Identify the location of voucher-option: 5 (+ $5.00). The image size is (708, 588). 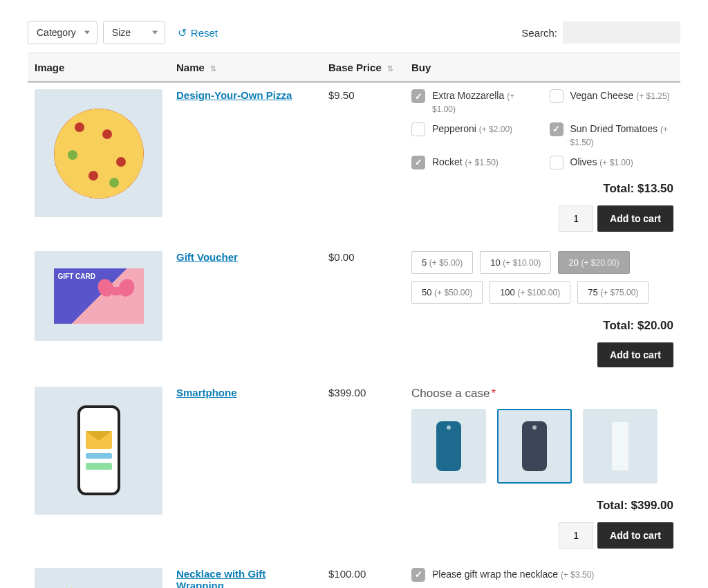
(442, 263).